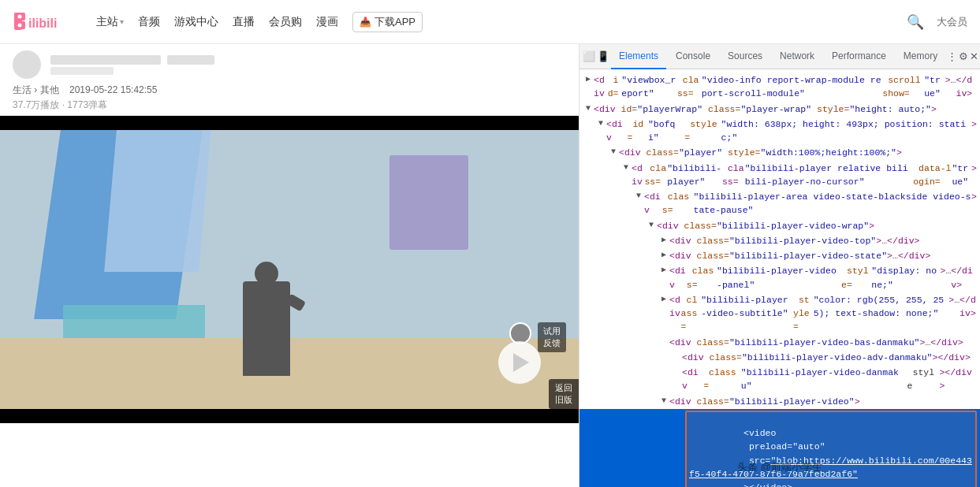  Describe the element at coordinates (289, 123) in the screenshot. I see `black-bar-top` at that location.